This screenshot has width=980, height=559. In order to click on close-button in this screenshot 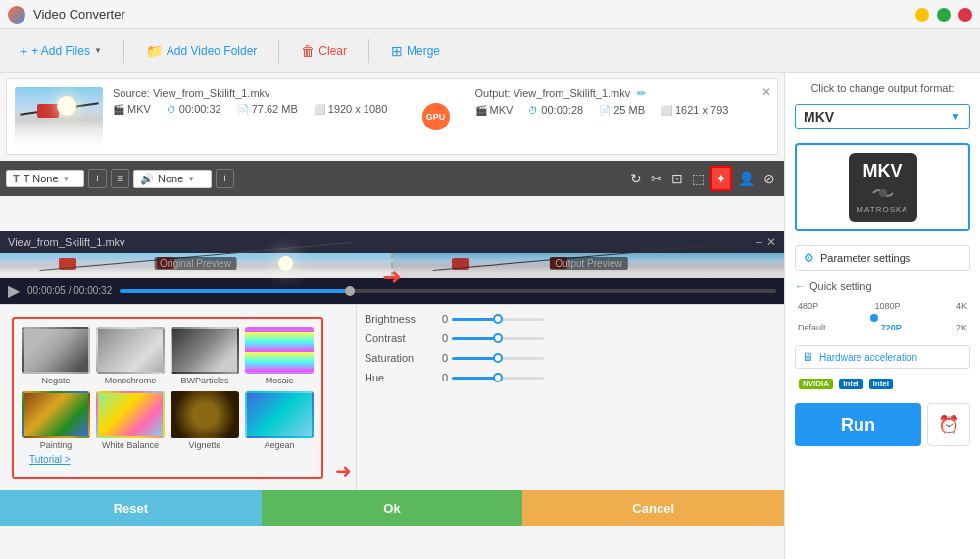, I will do `click(965, 15)`.